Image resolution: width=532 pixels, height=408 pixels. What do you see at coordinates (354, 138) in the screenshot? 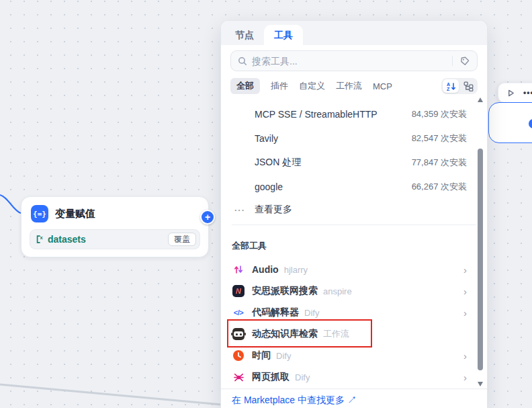
I see `tool-list-item: Tavily 82,547 次安装` at bounding box center [354, 138].